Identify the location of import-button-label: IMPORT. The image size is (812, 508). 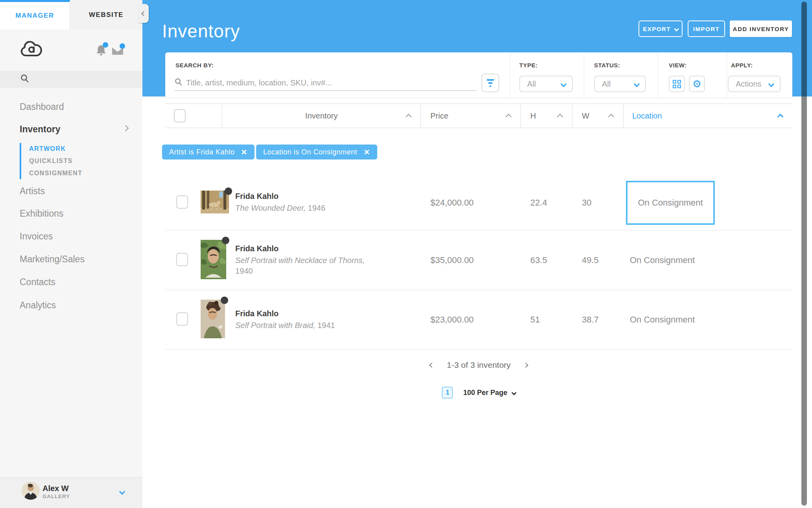
(707, 29).